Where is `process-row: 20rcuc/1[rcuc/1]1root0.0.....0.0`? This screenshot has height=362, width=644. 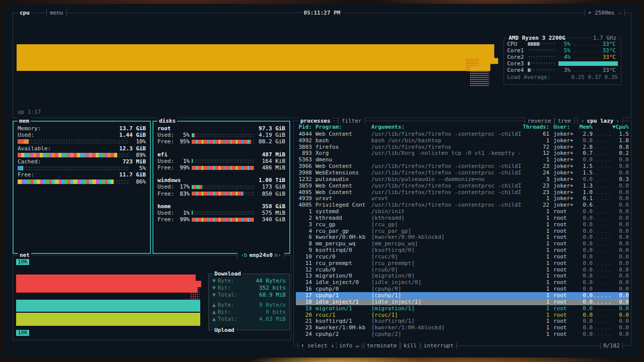
process-row: 20rcuc/1[rcuc/1]1root0.0.....0.0 is located at coordinates (462, 315).